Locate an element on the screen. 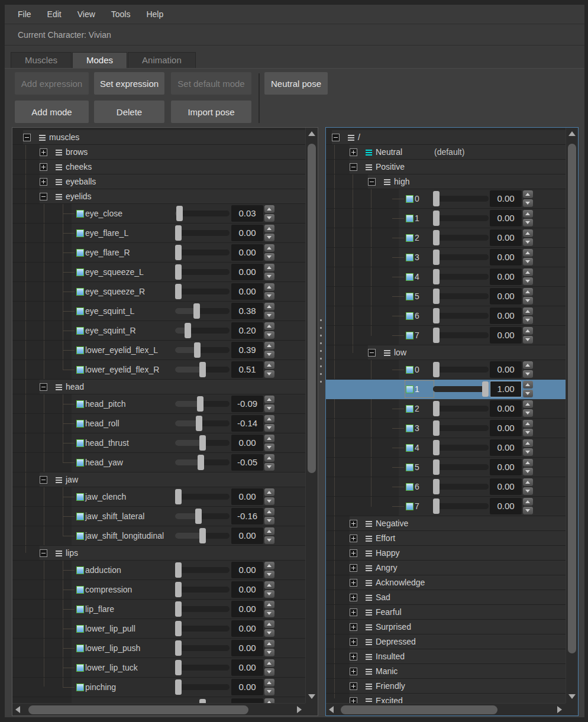 The image size is (588, 722). tree-leaf-row: 30.00 is located at coordinates (446, 258).